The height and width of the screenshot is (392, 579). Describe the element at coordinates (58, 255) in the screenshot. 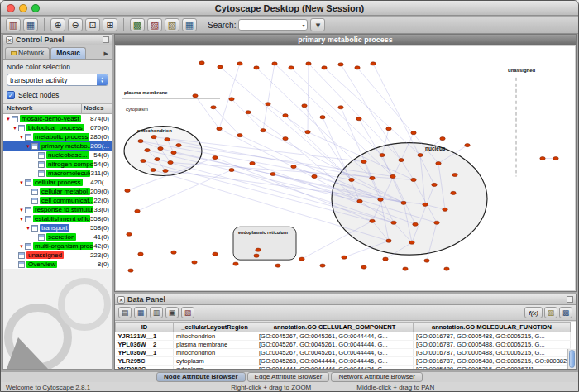

I see `tree-item-unassigned: unassigned223(0)` at that location.